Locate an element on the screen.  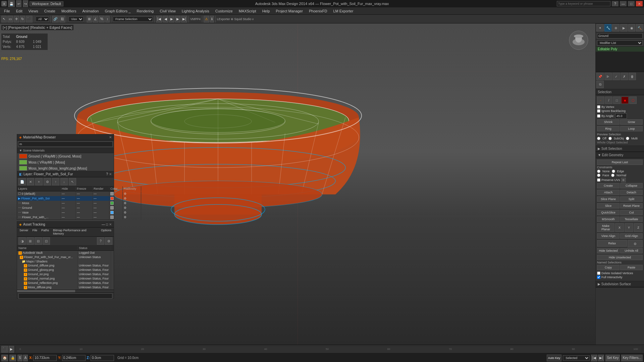
status-icon1: 🏠 is located at coordinates (5, 358).